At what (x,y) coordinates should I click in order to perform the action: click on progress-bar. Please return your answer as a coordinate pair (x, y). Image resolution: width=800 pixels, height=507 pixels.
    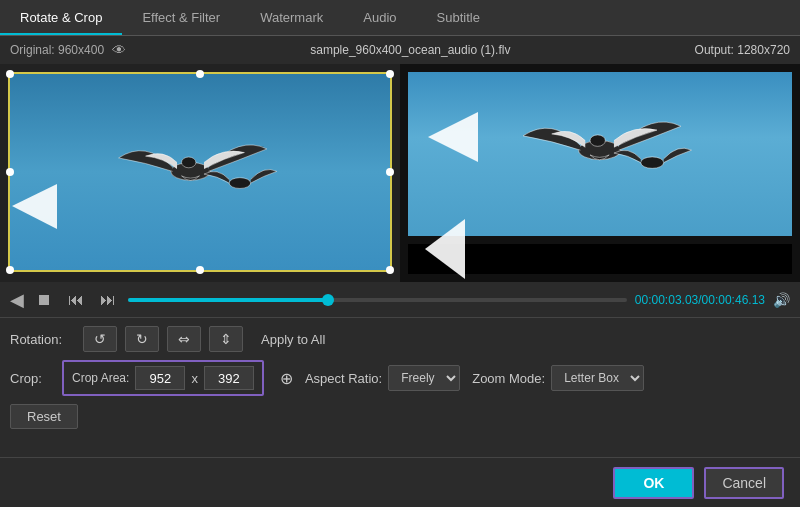
    Looking at the image, I should click on (378, 300).